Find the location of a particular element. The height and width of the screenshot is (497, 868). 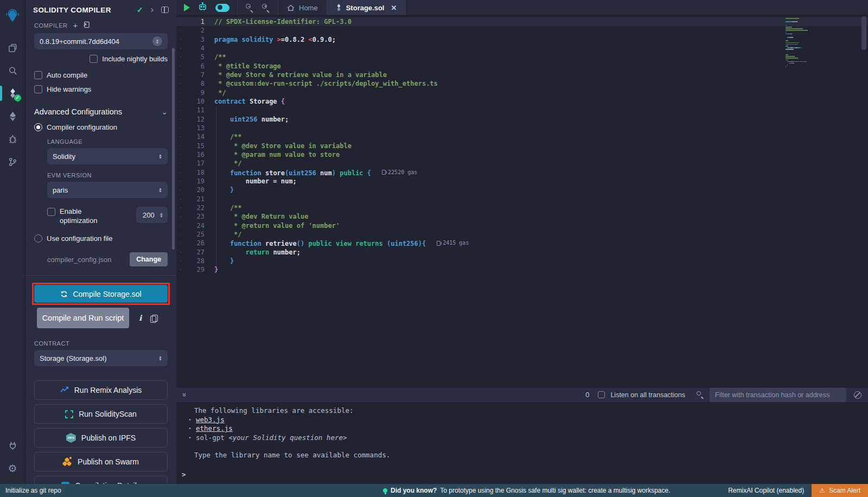

code-line: 10contract Storage { is located at coordinates (522, 101).